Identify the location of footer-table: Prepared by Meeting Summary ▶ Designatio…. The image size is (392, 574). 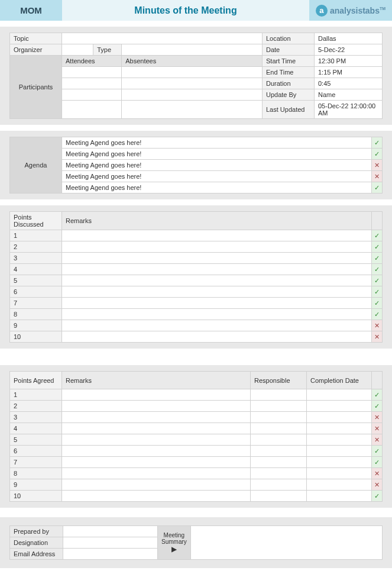
(196, 543).